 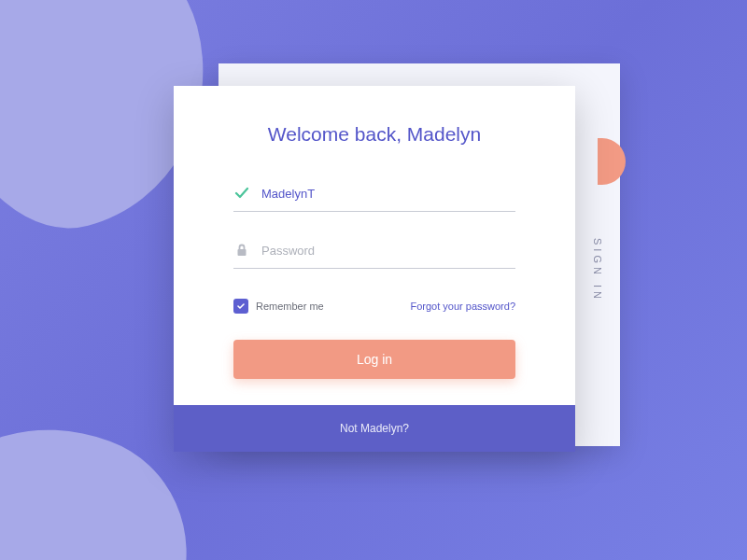 What do you see at coordinates (463, 306) in the screenshot?
I see `forgot-password-link: Forgot your password?` at bounding box center [463, 306].